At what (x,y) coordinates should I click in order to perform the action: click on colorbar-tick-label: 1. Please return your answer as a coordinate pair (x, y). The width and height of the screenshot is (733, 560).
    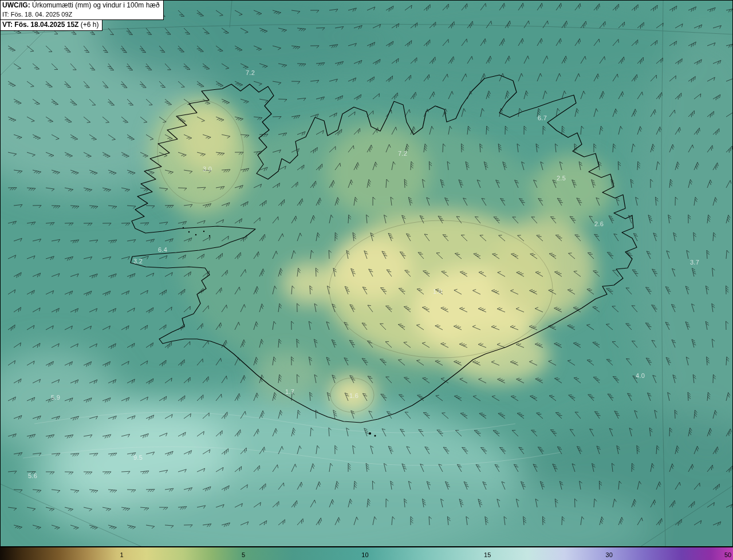
    Looking at the image, I should click on (121, 555).